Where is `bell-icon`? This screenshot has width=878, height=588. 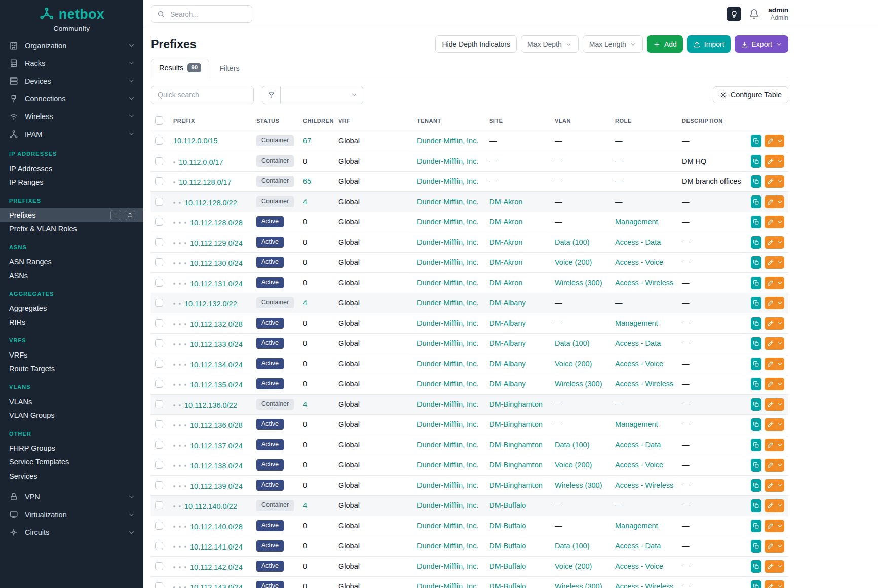 bell-icon is located at coordinates (754, 14).